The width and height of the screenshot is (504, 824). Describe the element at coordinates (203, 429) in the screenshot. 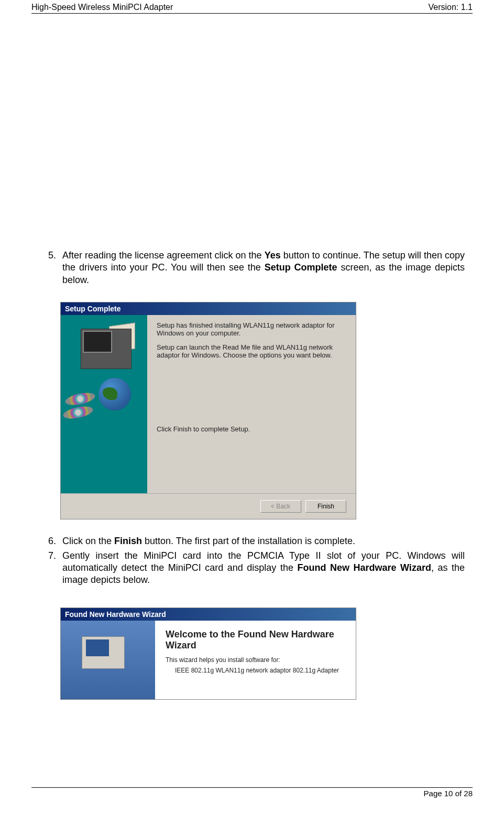

I see `dialog-text: Click Finish to complete Setup.` at that location.